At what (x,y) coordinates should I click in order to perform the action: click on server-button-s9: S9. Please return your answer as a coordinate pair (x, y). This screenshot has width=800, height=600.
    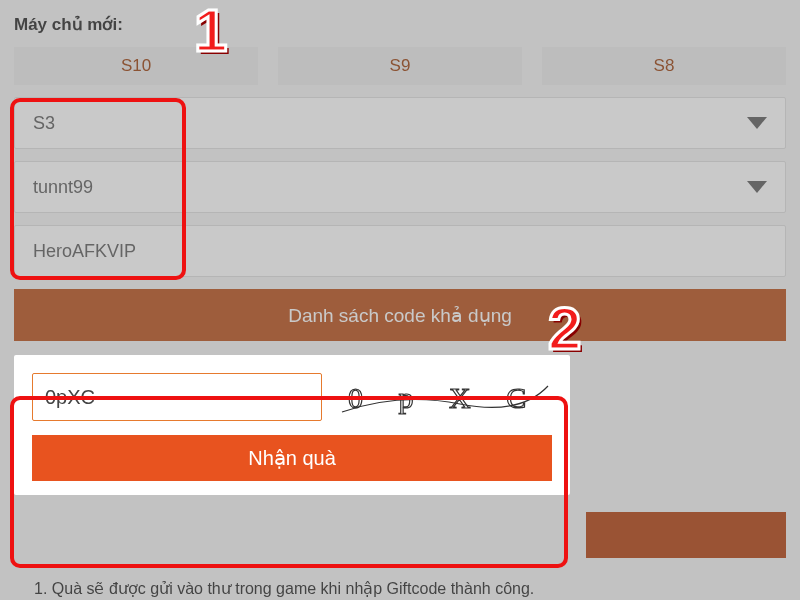
    Looking at the image, I should click on (400, 66).